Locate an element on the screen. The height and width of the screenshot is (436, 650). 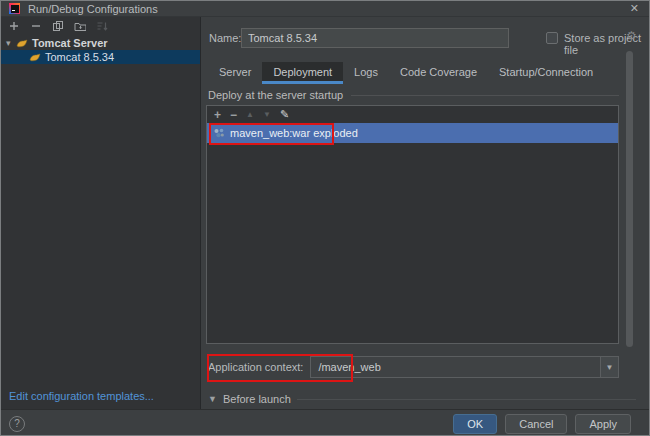
cancel-button: Cancel is located at coordinates (536, 424).